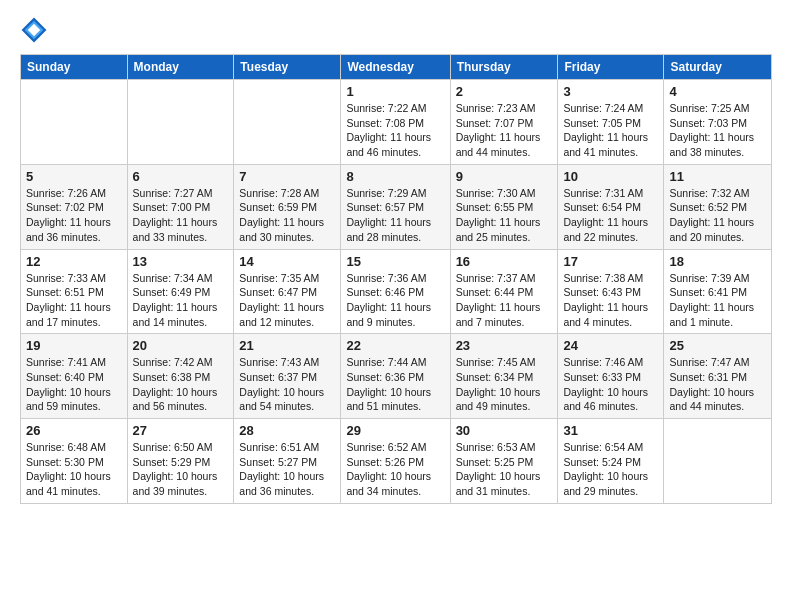  Describe the element at coordinates (395, 92) in the screenshot. I see `day-number: 1` at that location.